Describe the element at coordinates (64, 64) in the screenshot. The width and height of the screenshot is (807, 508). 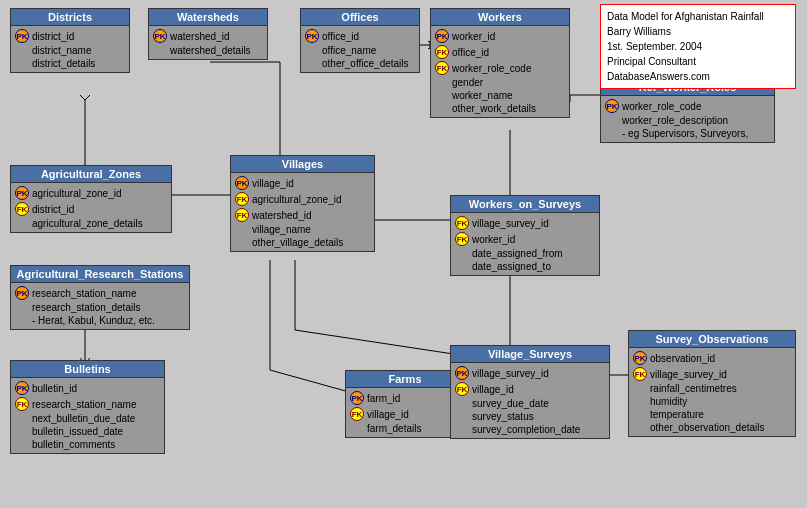
I see `field-district-details: district_details` at that location.